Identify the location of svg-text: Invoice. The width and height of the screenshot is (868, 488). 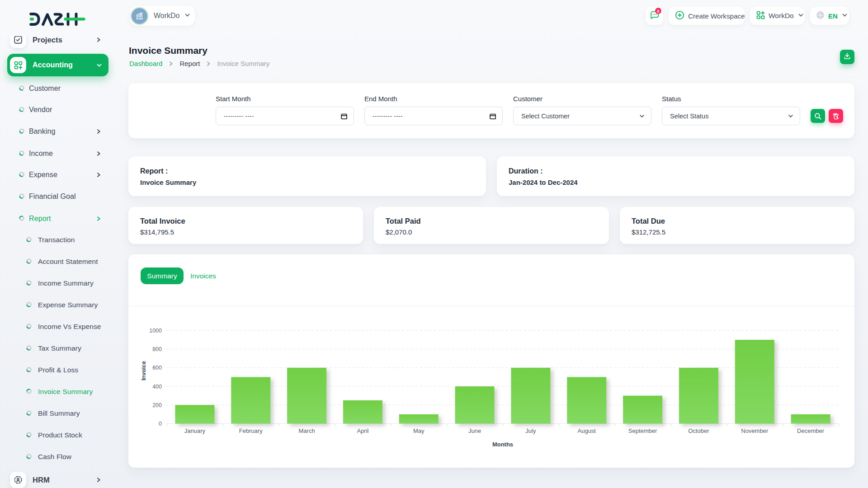
(144, 371).